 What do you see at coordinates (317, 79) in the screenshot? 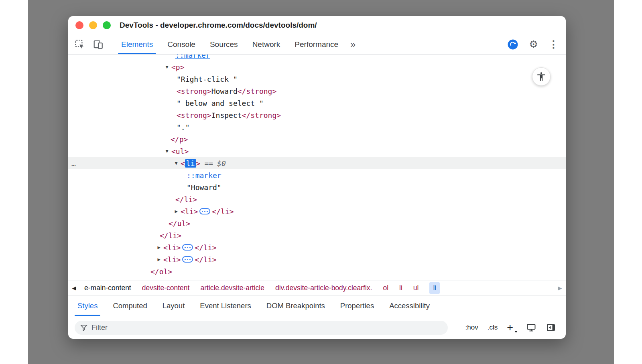
I see `dom-tree-row: "Right-click "` at bounding box center [317, 79].